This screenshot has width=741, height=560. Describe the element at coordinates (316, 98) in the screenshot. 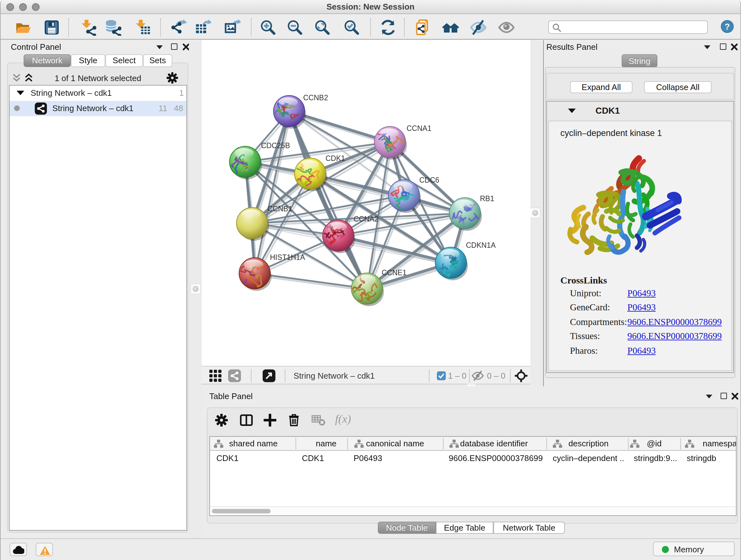

I see `svg-text: CCNB2` at that location.